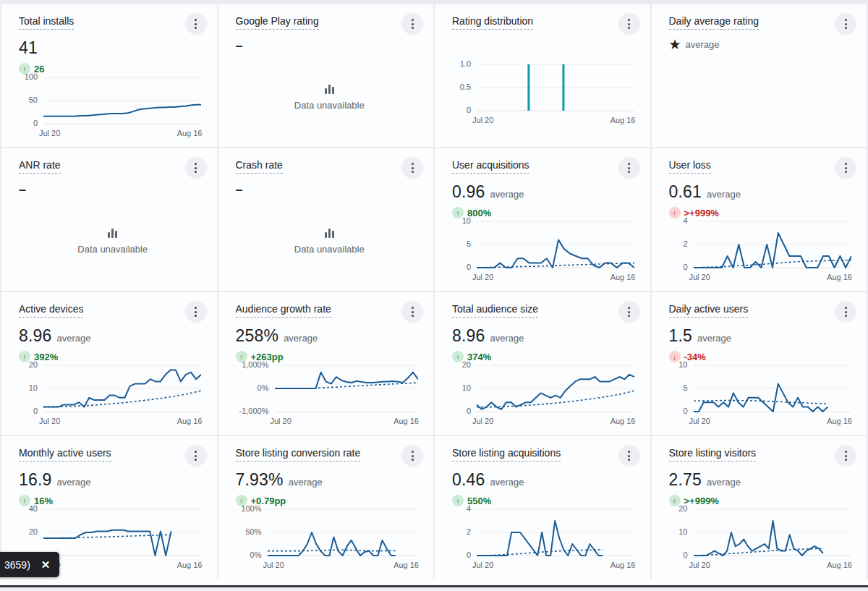 The image size is (868, 591). Describe the element at coordinates (763, 396) in the screenshot. I see `daily-active-users-chart: 1050Jul 20Aug 16` at that location.